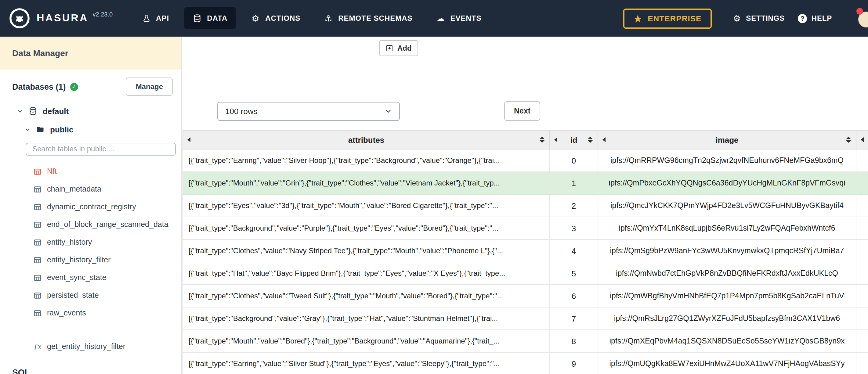  Describe the element at coordinates (367, 140) in the screenshot. I see `column-header-attributes: attributes` at that location.